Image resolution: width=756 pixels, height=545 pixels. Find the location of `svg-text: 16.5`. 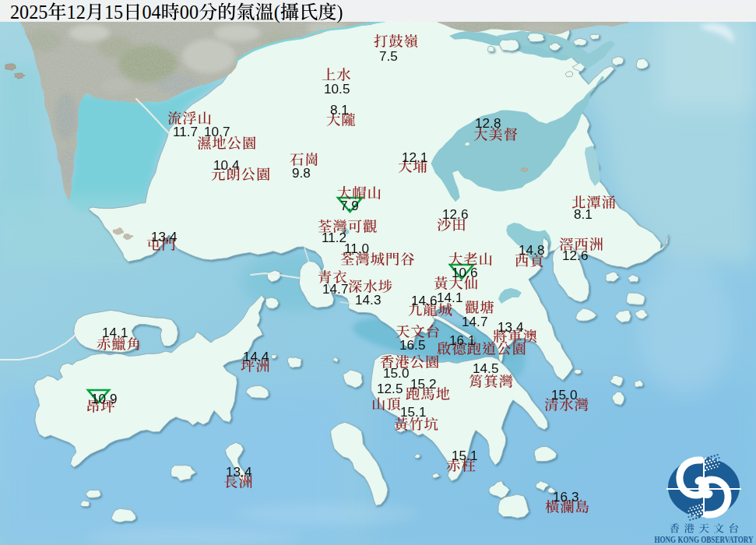

svg-text: 16.5 is located at coordinates (413, 345).